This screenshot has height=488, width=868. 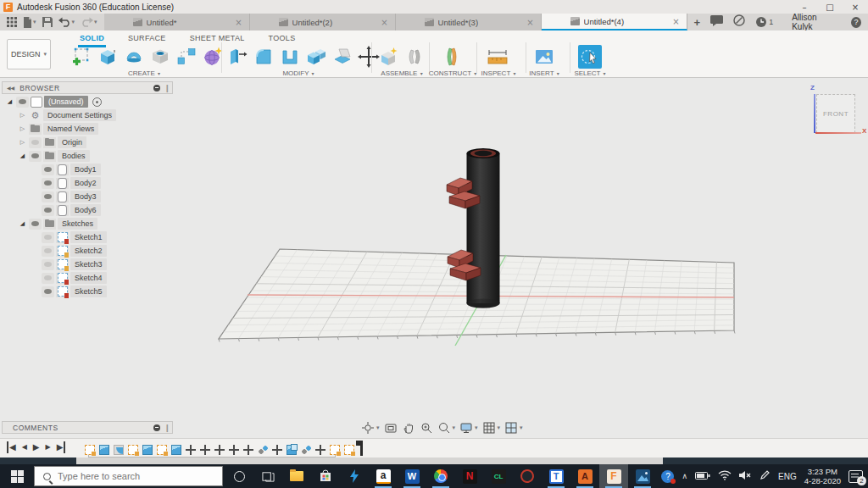 What do you see at coordinates (590, 57) in the screenshot?
I see `select-icon` at bounding box center [590, 57].